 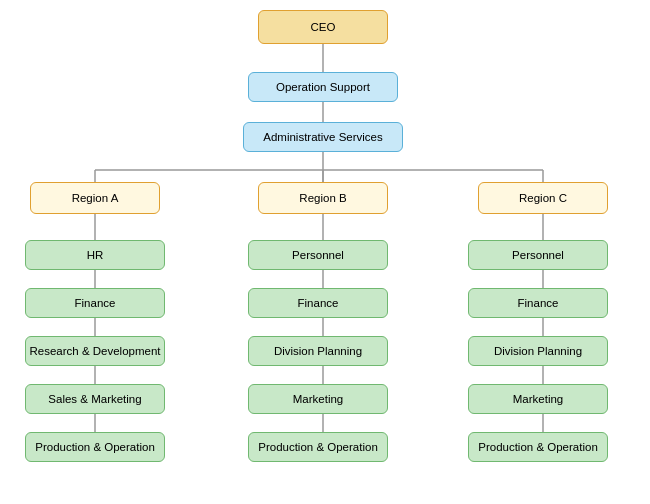 What do you see at coordinates (318, 255) in the screenshot?
I see `region-b-dept-1-label: Personnel` at bounding box center [318, 255].